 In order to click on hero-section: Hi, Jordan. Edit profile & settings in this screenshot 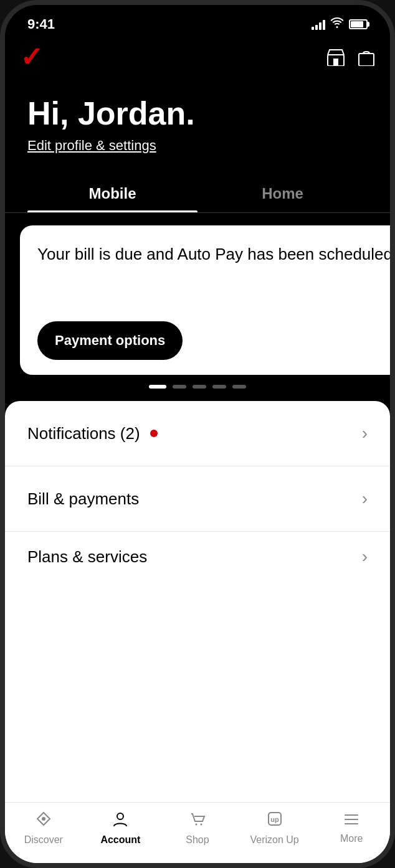, I will do `click(198, 127)`.